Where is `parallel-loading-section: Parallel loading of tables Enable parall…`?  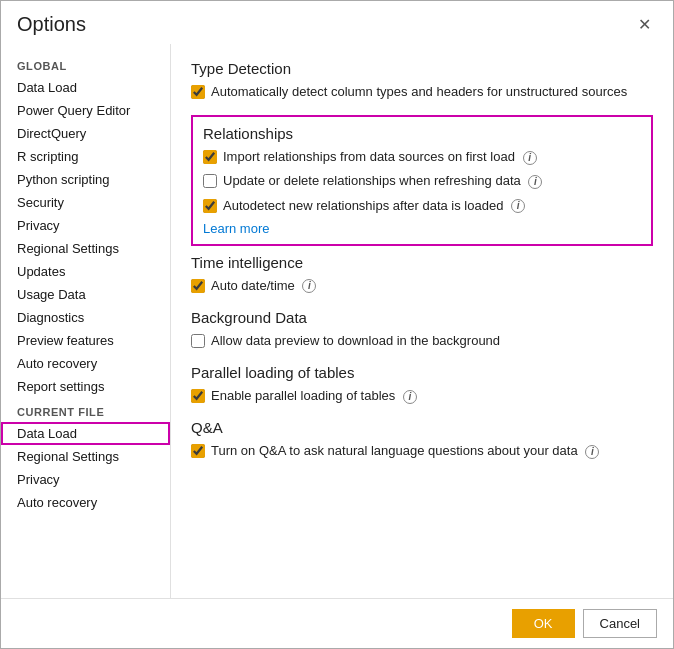 parallel-loading-section: Parallel loading of tables Enable parall… is located at coordinates (422, 384).